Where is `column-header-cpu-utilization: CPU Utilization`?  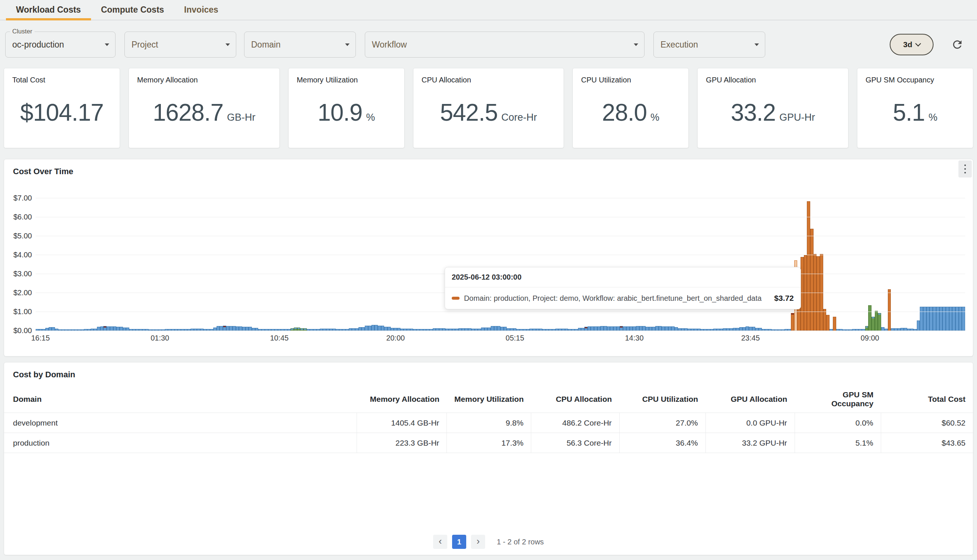 column-header-cpu-utilization: CPU Utilization is located at coordinates (662, 399).